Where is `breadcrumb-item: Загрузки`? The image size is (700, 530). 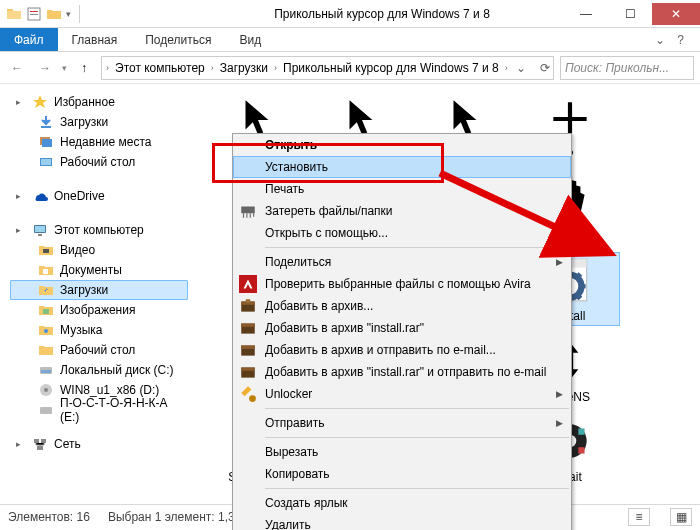
breadcrumb-item: Загрузки is located at coordinates (244, 68).